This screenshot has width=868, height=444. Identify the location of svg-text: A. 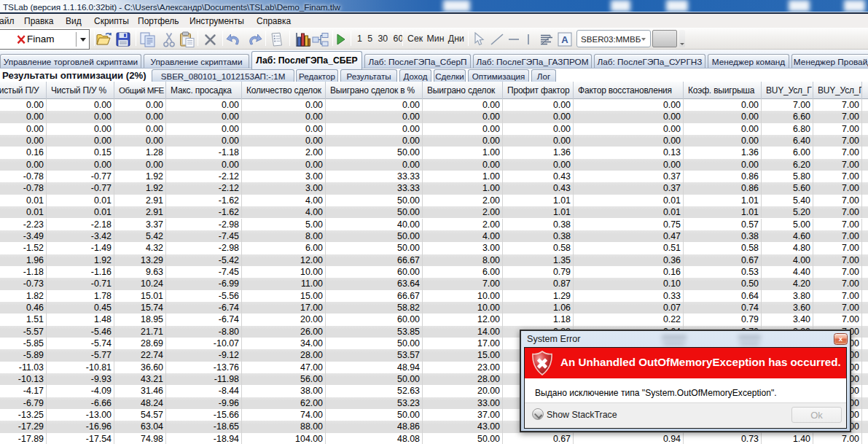
(565, 39).